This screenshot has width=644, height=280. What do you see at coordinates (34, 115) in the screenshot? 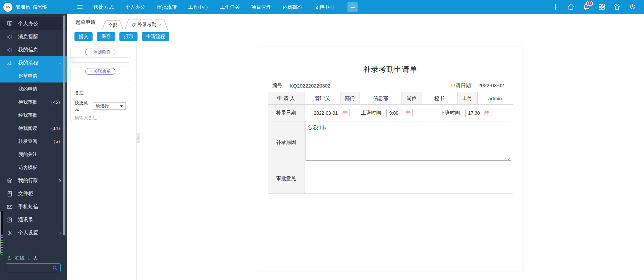
I see `sidebar-item-approved-by-me: 经我审批` at bounding box center [34, 115].